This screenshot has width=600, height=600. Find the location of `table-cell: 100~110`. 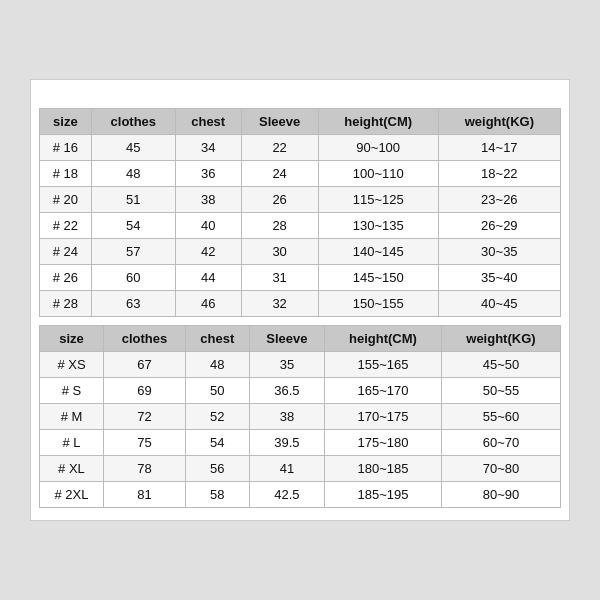

table-cell: 100~110 is located at coordinates (378, 174).